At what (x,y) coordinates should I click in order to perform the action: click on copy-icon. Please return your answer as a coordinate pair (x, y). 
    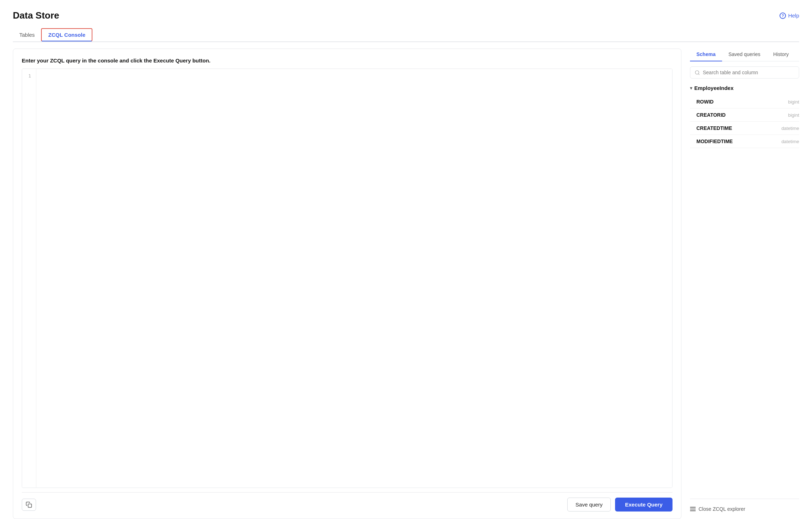
    Looking at the image, I should click on (29, 505).